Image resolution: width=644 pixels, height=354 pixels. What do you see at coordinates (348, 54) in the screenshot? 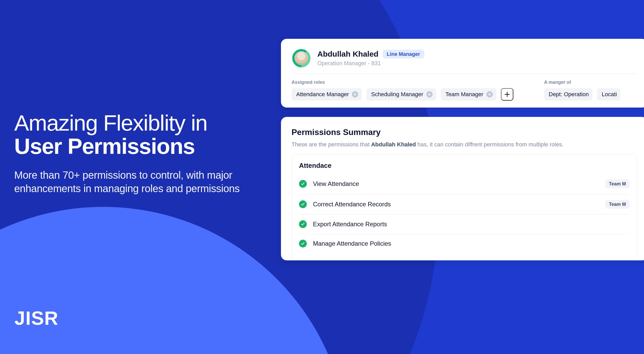
I see `user-name: Abdullah Khaled` at bounding box center [348, 54].